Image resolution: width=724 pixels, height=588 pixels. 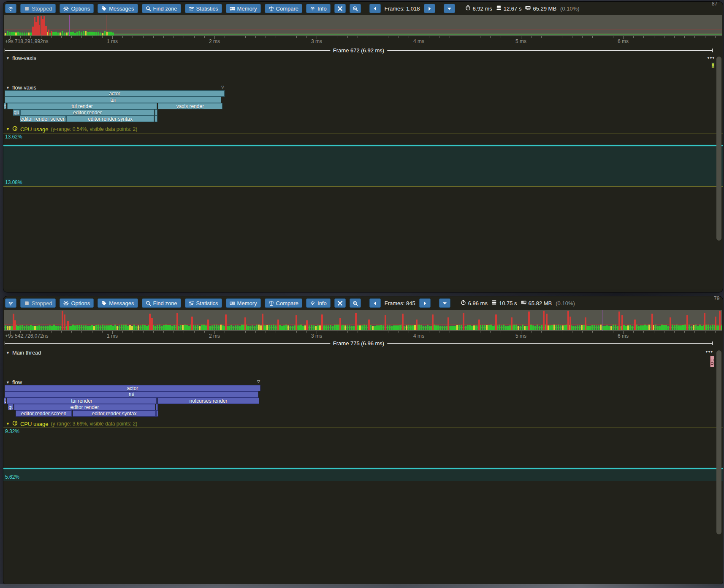 I want to click on button-label: Memory, so click(x=247, y=8).